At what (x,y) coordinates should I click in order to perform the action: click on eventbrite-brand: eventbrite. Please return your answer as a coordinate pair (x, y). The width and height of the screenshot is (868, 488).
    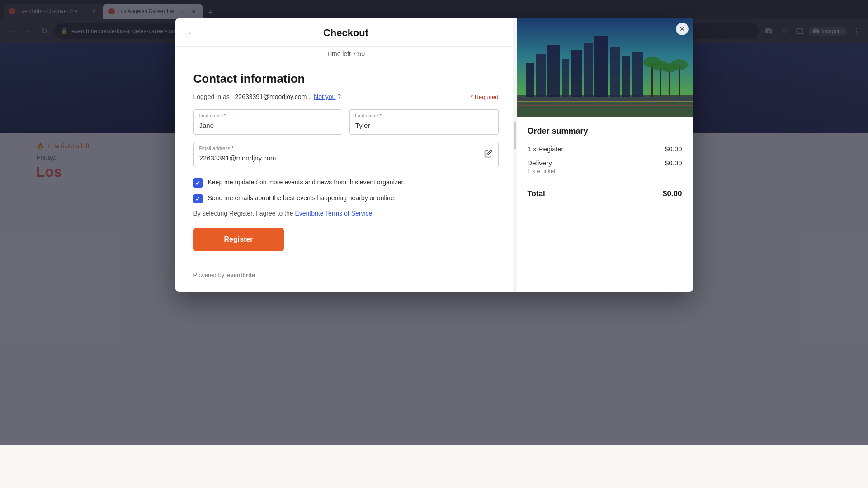
    Looking at the image, I should click on (241, 275).